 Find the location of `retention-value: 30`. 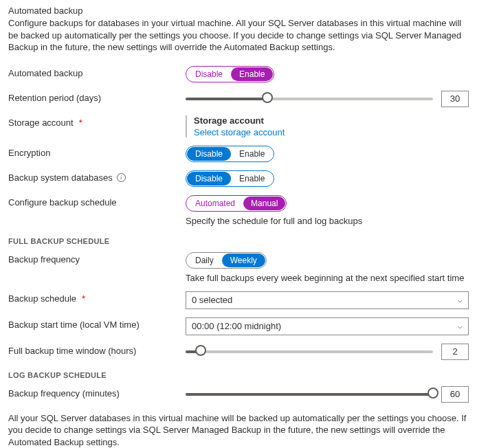

retention-value: 30 is located at coordinates (455, 99).